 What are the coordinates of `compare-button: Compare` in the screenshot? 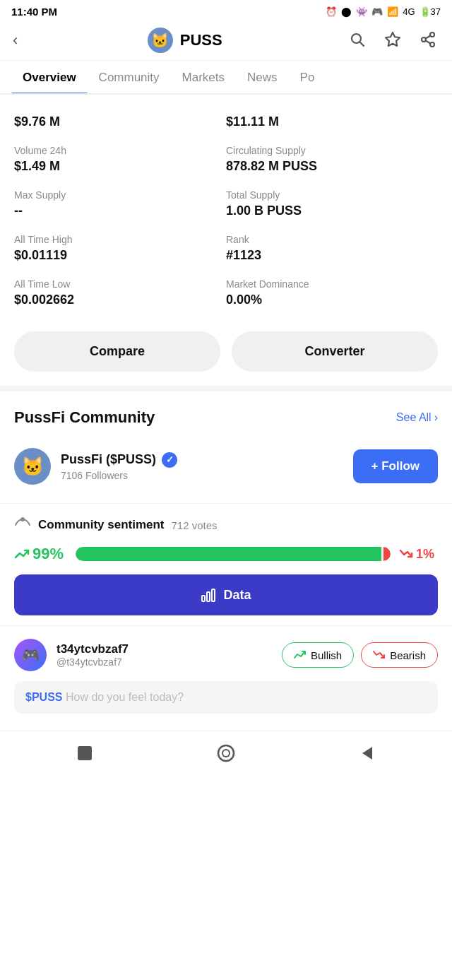 It's located at (117, 352).